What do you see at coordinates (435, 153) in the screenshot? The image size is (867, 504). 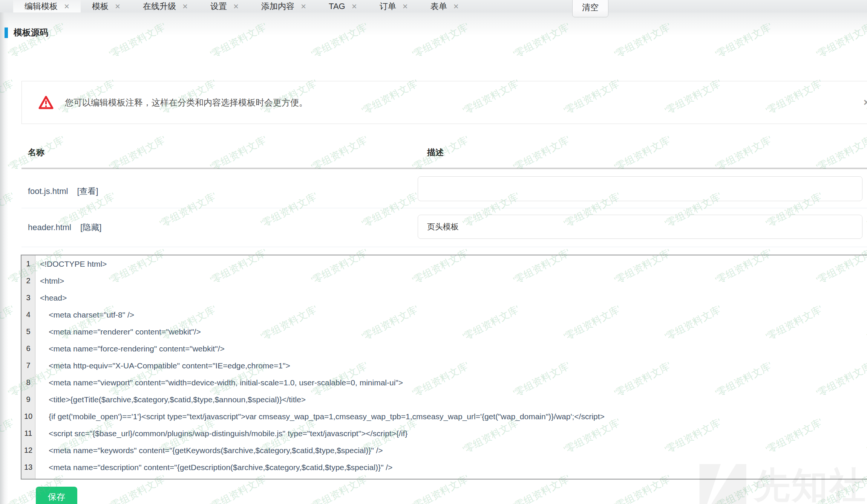 I see `column-header-description: 描述` at bounding box center [435, 153].